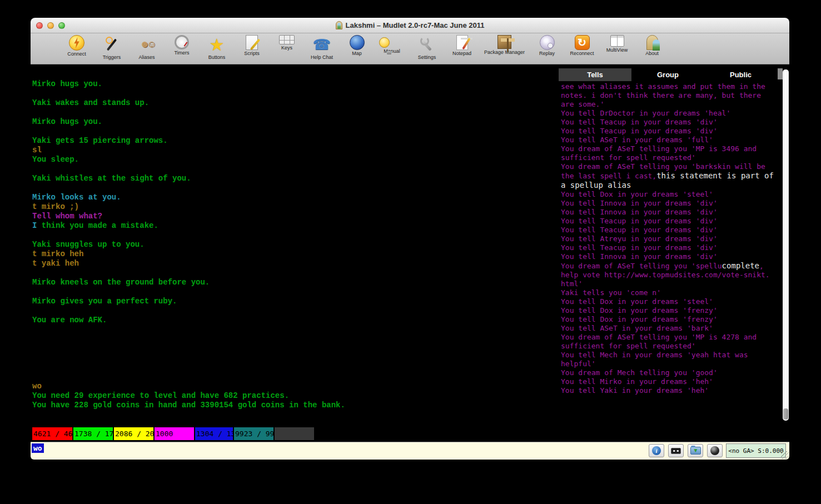 Image resolution: width=821 pixels, height=504 pixels. I want to click on toolbar-item-keys: Keys, so click(287, 43).